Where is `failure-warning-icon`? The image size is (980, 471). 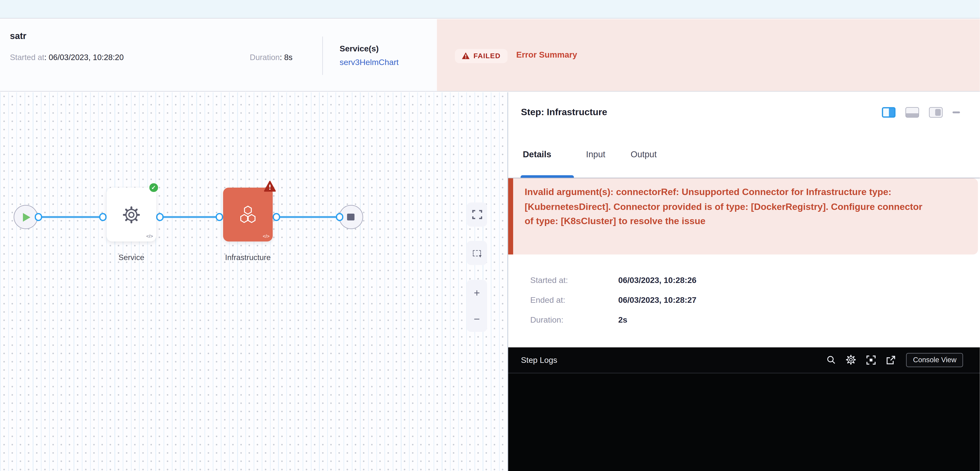
failure-warning-icon is located at coordinates (270, 188).